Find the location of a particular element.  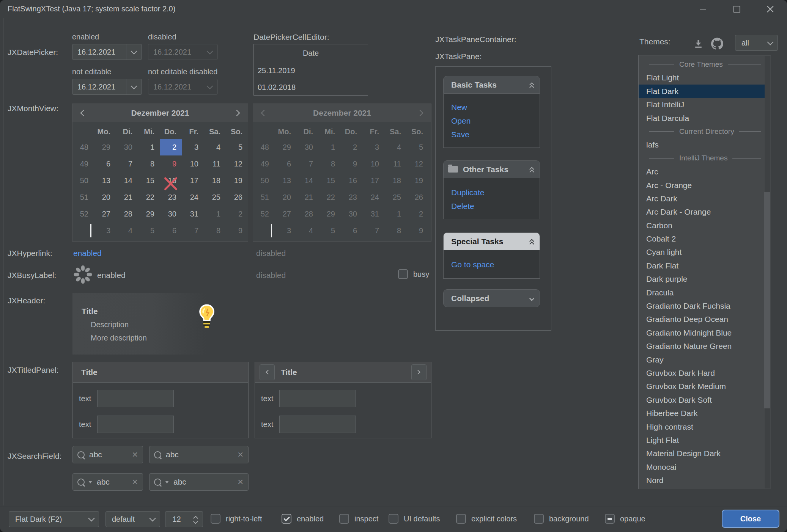

taskpane-link-go-to-space: Go to space is located at coordinates (473, 265).